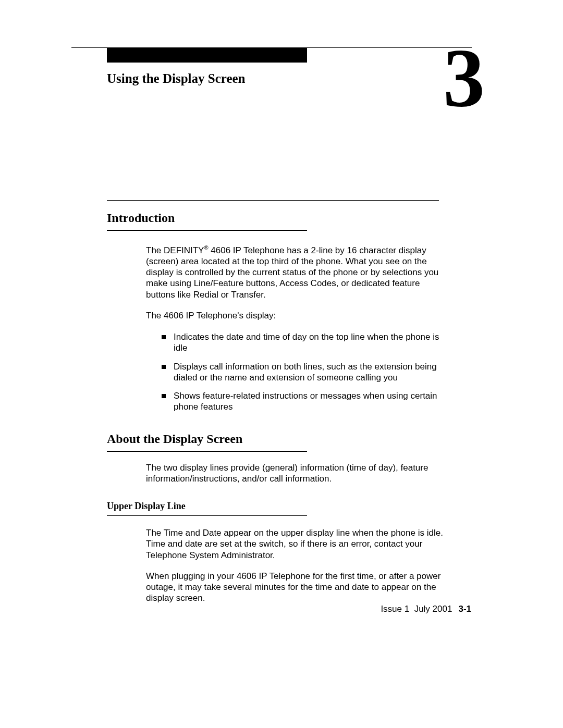 The width and height of the screenshot is (563, 728). What do you see at coordinates (207, 516) in the screenshot?
I see `subsection-rule` at bounding box center [207, 516].